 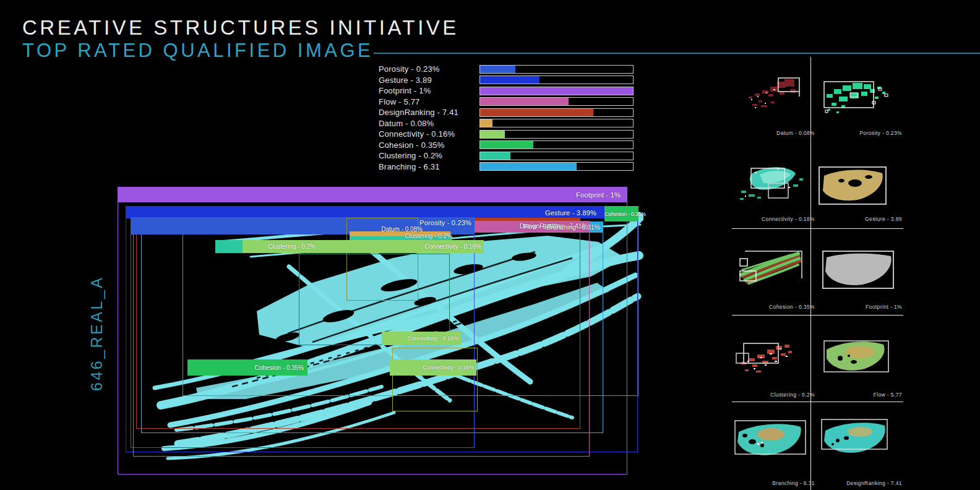 What do you see at coordinates (765, 483) in the screenshot?
I see `thumbnail-label-branching: Branching - 6.31` at bounding box center [765, 483].